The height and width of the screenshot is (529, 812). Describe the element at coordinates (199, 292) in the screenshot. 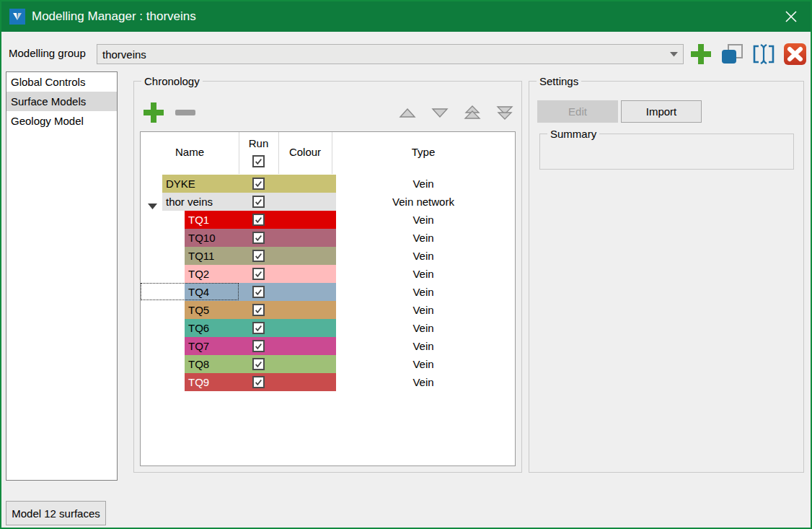

I see `row-name: TQ4` at that location.